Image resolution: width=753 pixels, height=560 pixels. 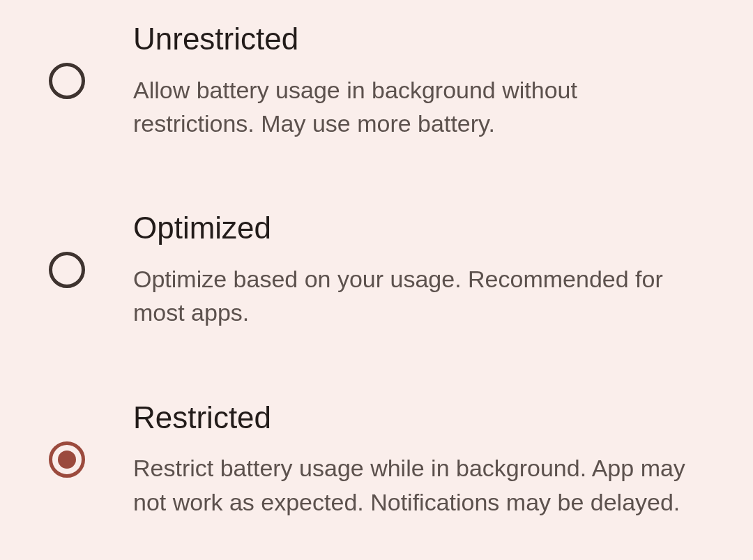 What do you see at coordinates (418, 229) in the screenshot?
I see `option-title-optimized: Optimized` at bounding box center [418, 229].